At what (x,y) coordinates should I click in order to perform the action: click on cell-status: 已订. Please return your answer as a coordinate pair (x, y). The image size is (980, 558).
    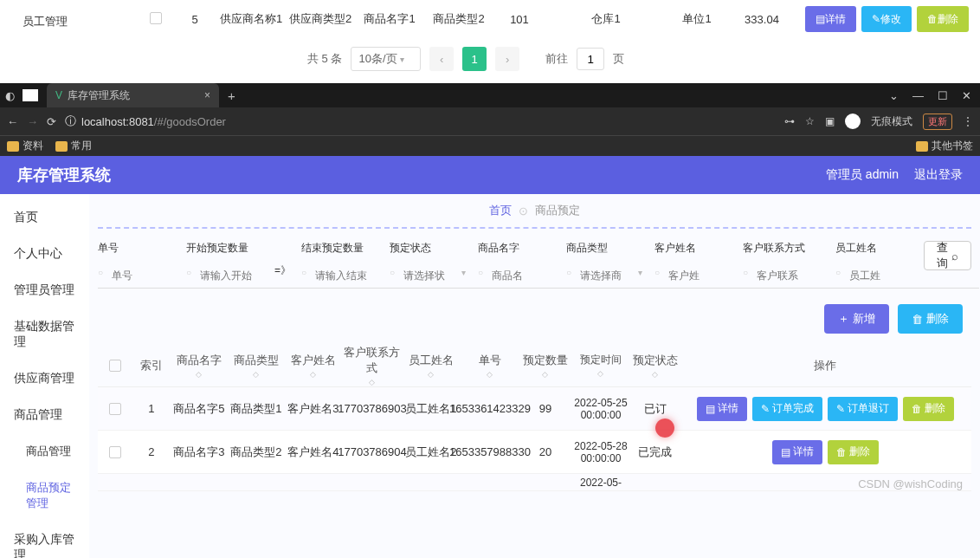
    Looking at the image, I should click on (655, 409).